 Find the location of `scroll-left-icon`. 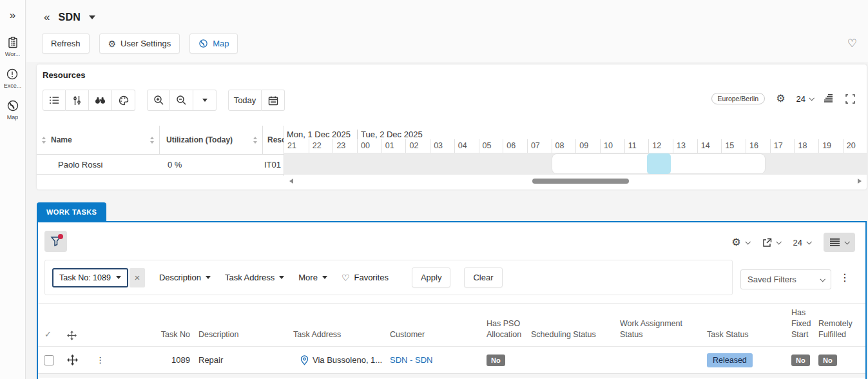

scroll-left-icon is located at coordinates (291, 181).